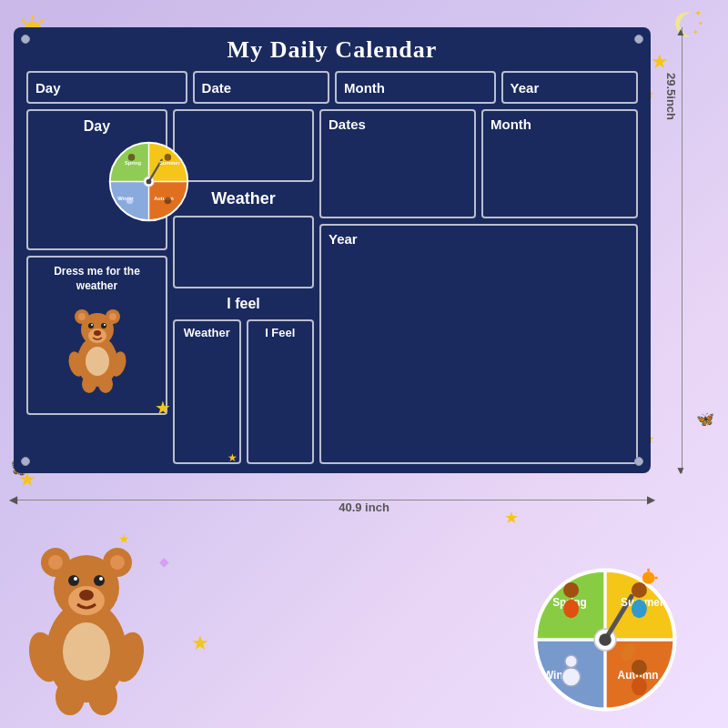  Describe the element at coordinates (96, 287) in the screenshot. I see `left-column: Day` at that location.